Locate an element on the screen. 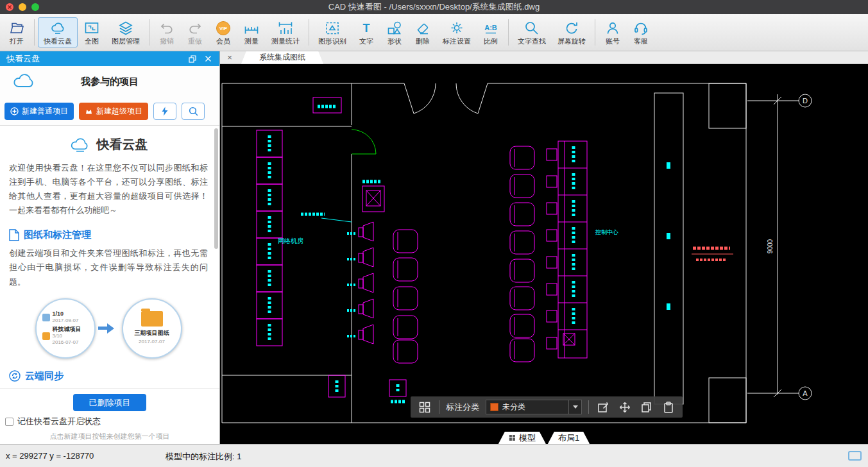 The height and width of the screenshot is (467, 868). remember-state-row: 记住快看云盘开启状态 is located at coordinates (53, 421).